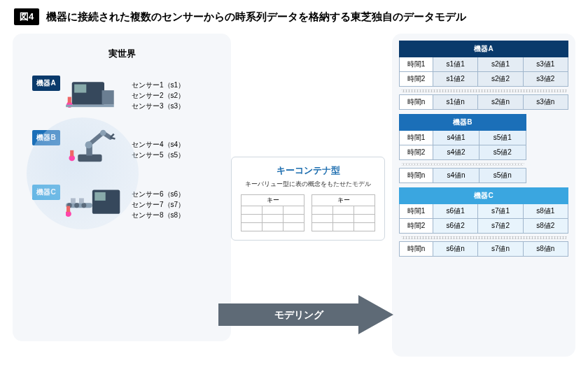  What do you see at coordinates (273, 213) in the screenshot?
I see `key-table-1: キー` at bounding box center [273, 213].